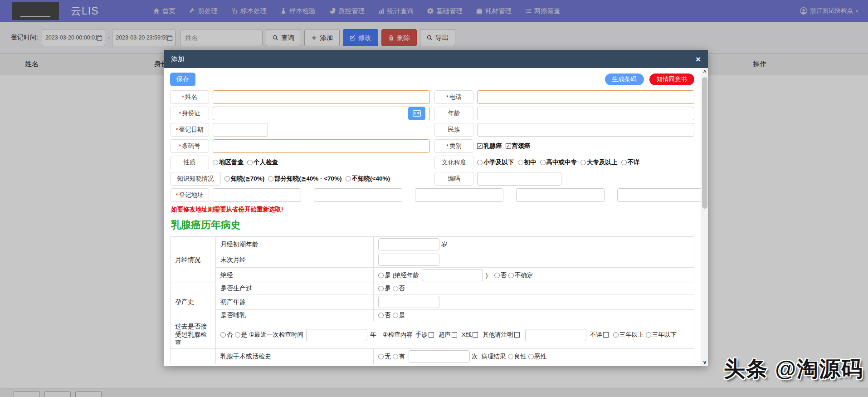 The width and height of the screenshot is (868, 397). What do you see at coordinates (183, 79) in the screenshot?
I see `save-button: 保存` at bounding box center [183, 79].